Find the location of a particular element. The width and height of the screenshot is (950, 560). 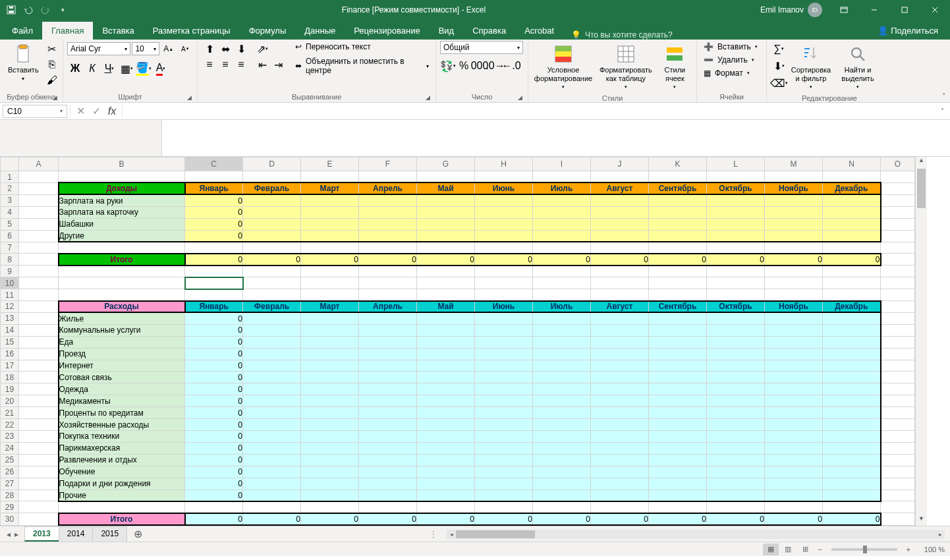

cell-E25 is located at coordinates (330, 460).